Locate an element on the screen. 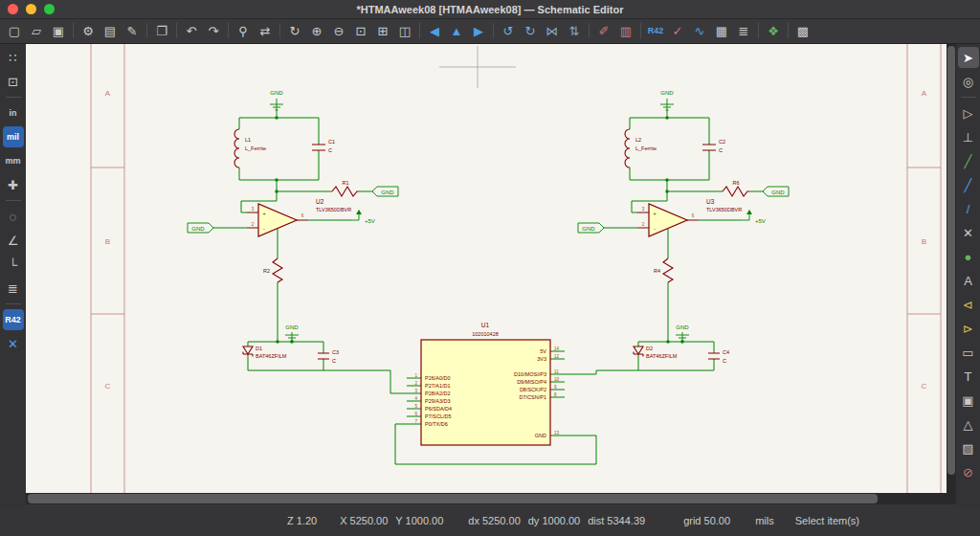  sheet-tool: ▭ is located at coordinates (969, 352).